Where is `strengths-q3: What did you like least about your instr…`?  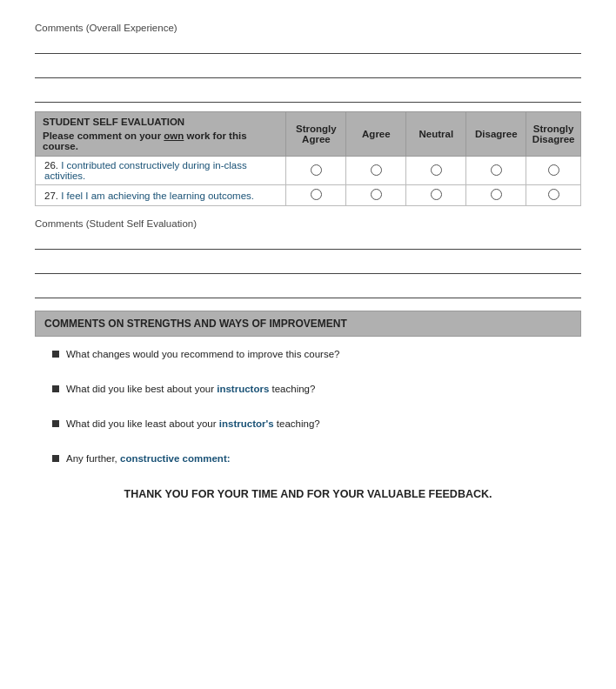 strengths-q3: What did you like least about your instr… is located at coordinates (193, 424).